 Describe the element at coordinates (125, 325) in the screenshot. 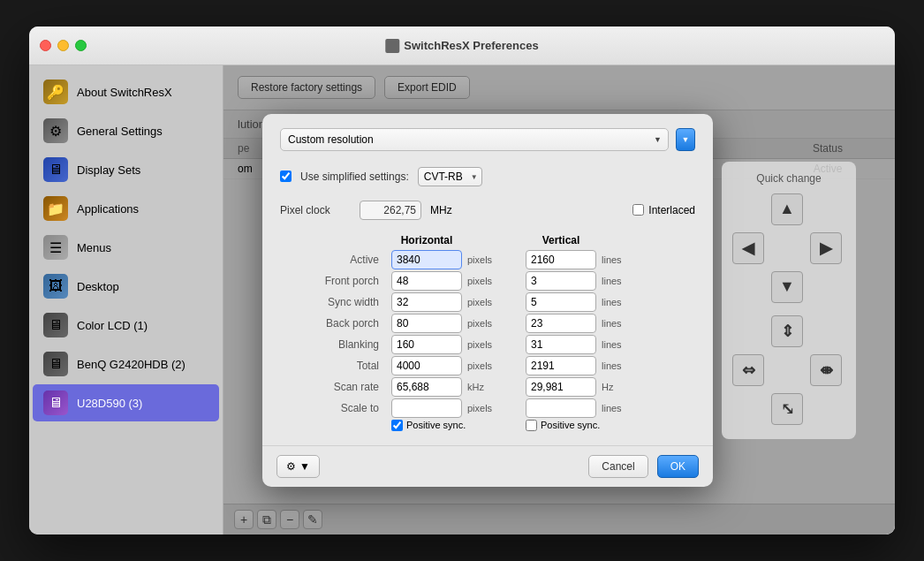

I see `sidebar-item-colorlcd: 🖥 Color LCD (1)` at that location.